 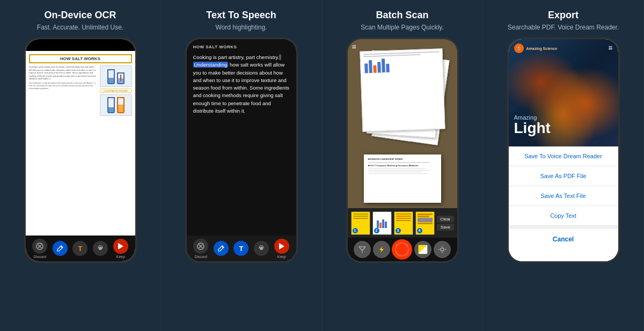 I want to click on export-actions-panel: Save To Voice Dream Reader Save As PDF F…, so click(x=564, y=204).